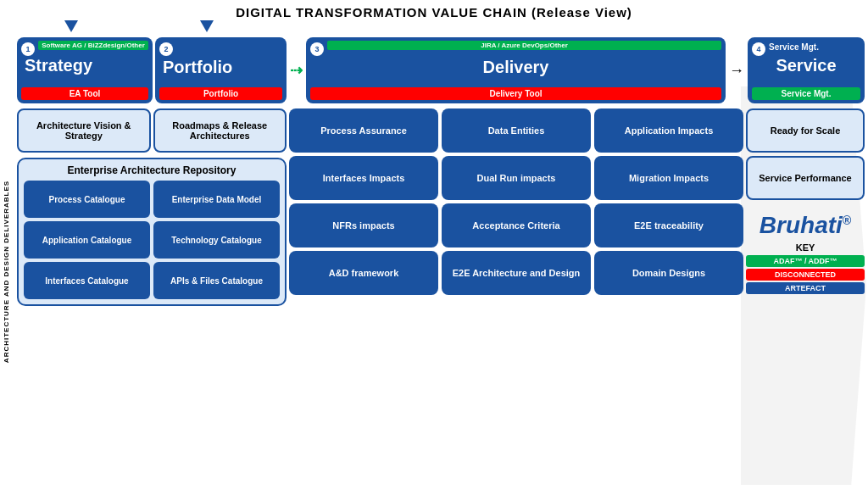 The height and width of the screenshot is (495, 868). I want to click on ea-repo-grid: Process Catalogue Enterprise Data Model …, so click(152, 240).